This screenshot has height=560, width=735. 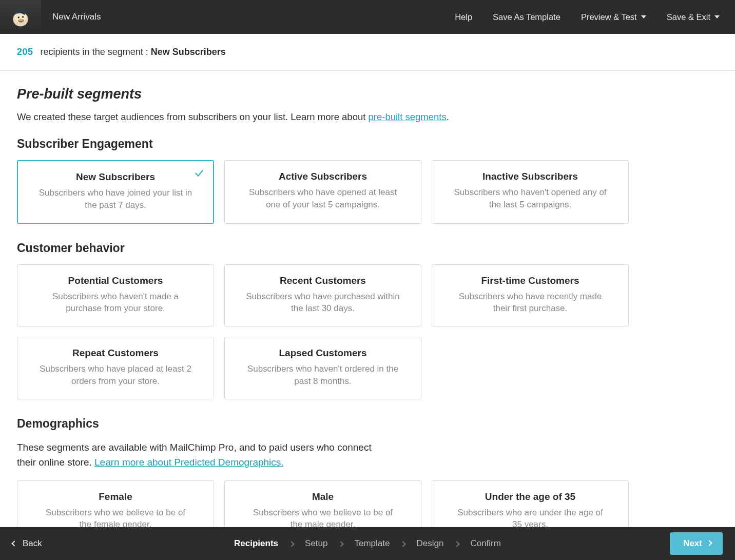 I want to click on card-title: Repeat Customers, so click(x=115, y=353).